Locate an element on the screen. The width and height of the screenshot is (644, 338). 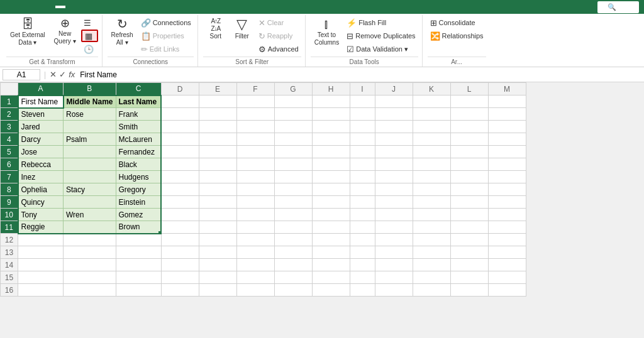
row-header-2: 2 is located at coordinates (9, 114).